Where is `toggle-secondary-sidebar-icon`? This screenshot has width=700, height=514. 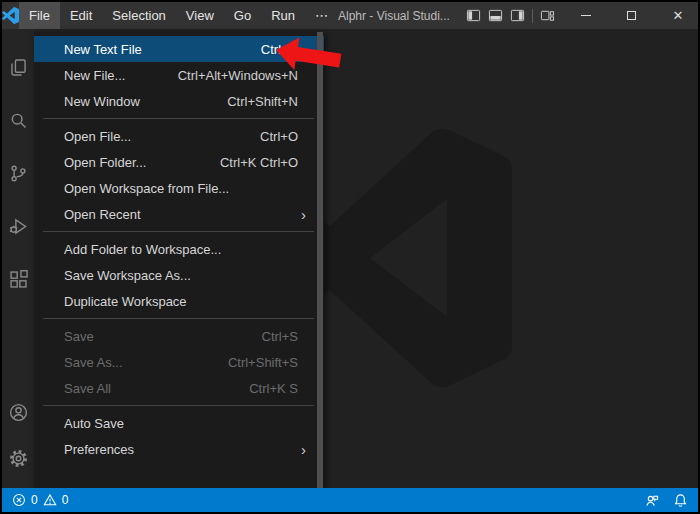
toggle-secondary-sidebar-icon is located at coordinates (518, 16).